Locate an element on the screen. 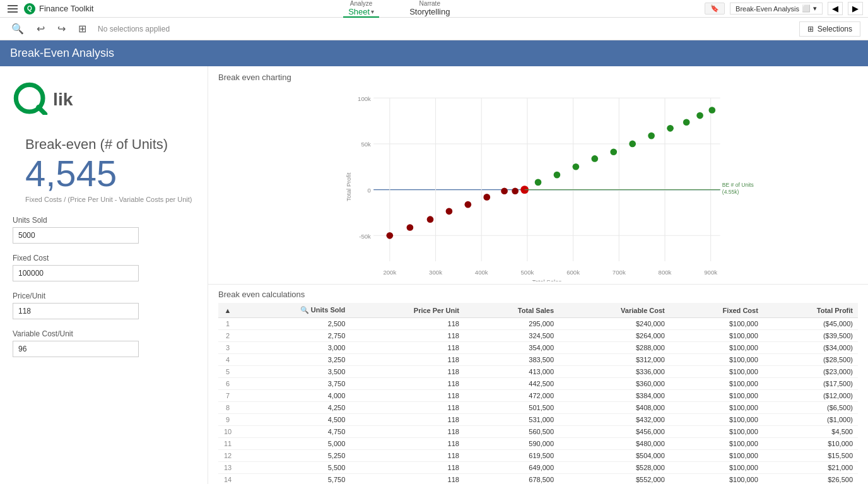  row-index: 7 is located at coordinates (228, 396).